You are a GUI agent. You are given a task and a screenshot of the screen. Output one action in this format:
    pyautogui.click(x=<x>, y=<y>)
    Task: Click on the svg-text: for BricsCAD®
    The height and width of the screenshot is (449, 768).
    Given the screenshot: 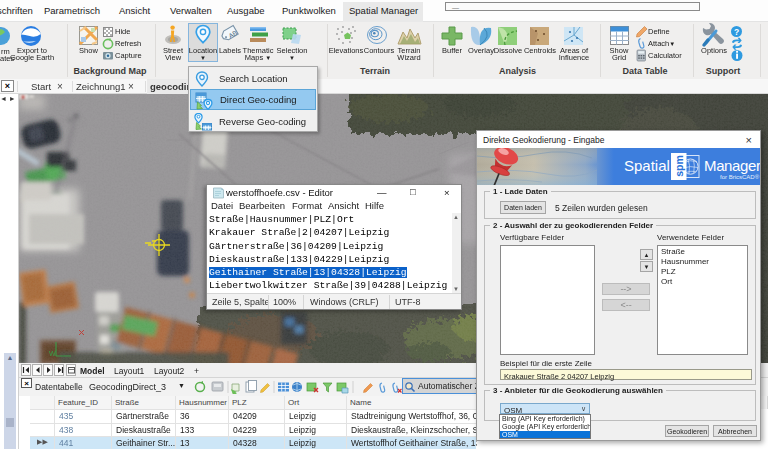 What is the action you would take?
    pyautogui.click(x=740, y=177)
    